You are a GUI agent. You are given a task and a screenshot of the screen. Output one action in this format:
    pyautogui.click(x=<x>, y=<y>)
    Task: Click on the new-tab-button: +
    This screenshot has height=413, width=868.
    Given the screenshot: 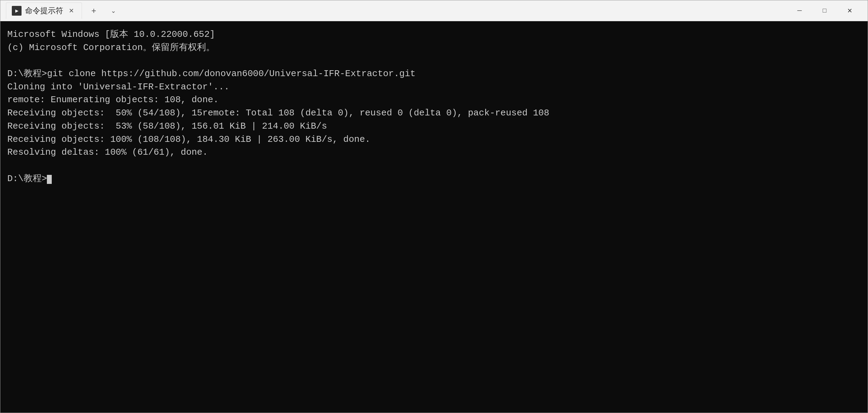 What is the action you would take?
    pyautogui.click(x=94, y=11)
    